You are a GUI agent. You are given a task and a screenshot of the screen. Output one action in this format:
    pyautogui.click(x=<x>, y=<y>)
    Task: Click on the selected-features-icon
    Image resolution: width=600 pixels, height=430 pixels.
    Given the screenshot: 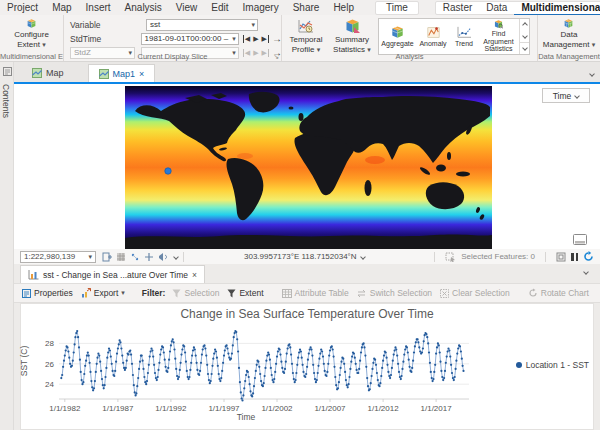 What is the action you would take?
    pyautogui.click(x=450, y=257)
    